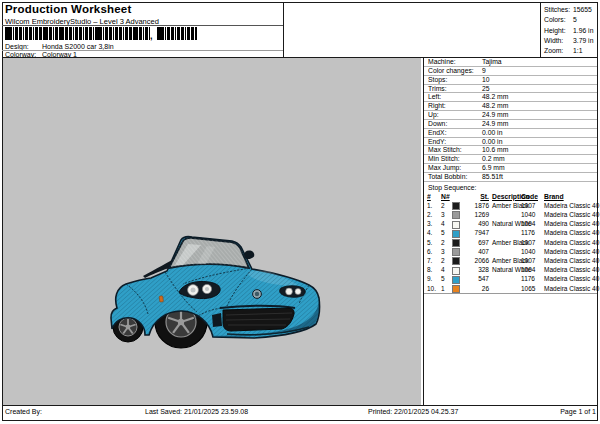  I want to click on thread-description: Natural White, so click(506, 270).